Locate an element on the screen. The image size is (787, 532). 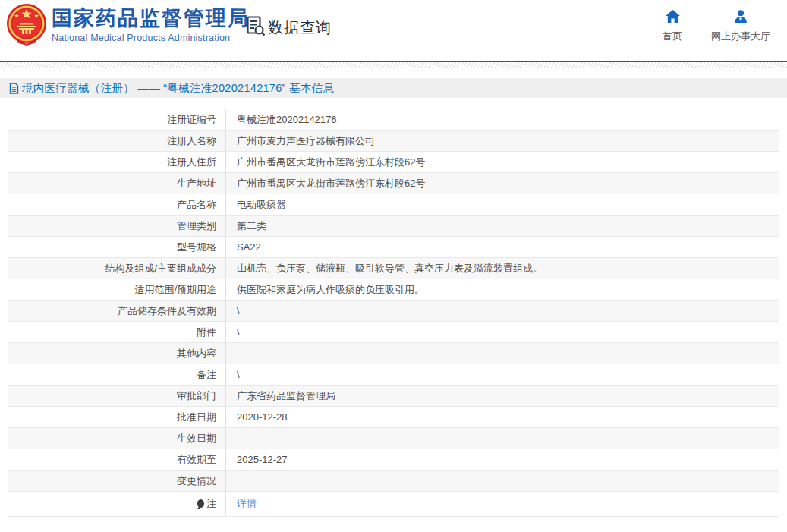
table-row: 注详情 is located at coordinates (394, 504).